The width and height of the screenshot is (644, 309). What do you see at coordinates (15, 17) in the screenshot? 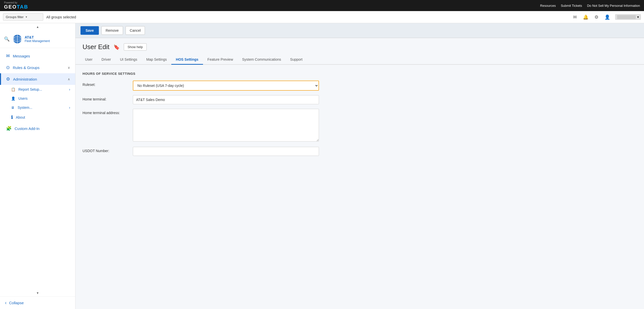
I see `groups-filter-label: Groups filter` at bounding box center [15, 17].